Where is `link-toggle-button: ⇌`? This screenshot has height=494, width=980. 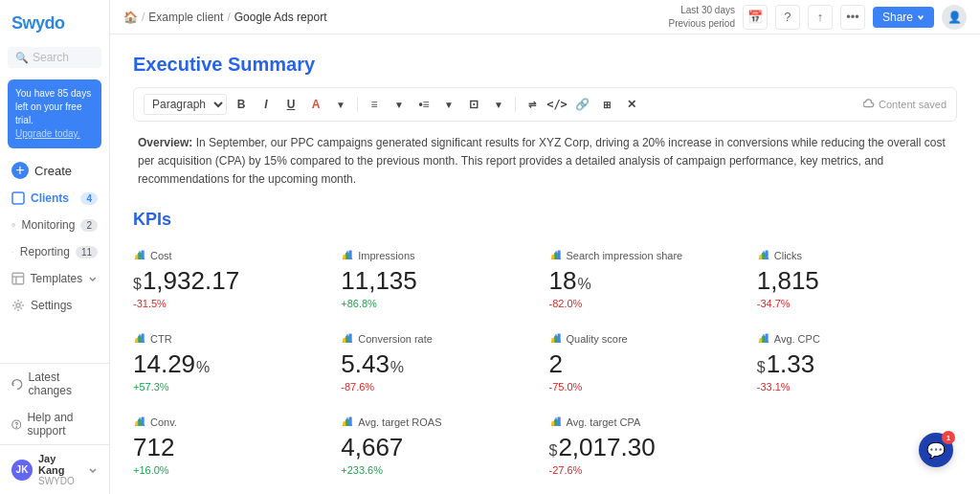
link-toggle-button: ⇌ is located at coordinates (532, 104).